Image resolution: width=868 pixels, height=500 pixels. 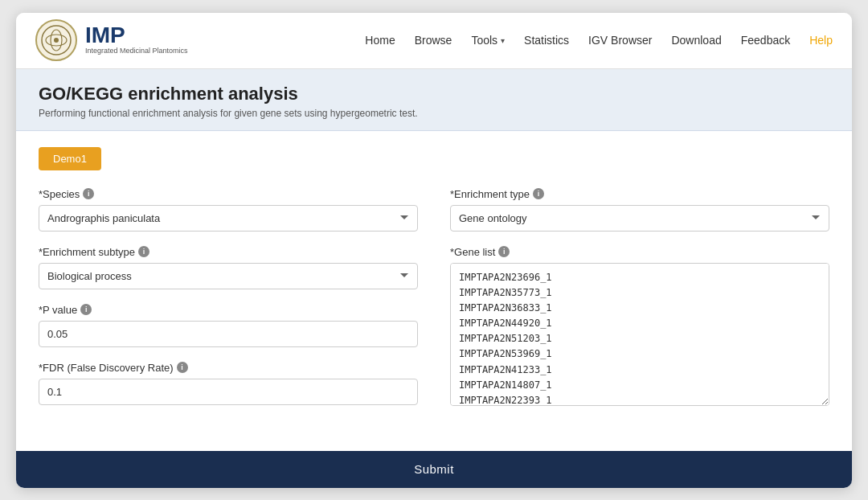 I want to click on logo-subtitle: Integrated Medicinal Plantomics, so click(x=137, y=51).